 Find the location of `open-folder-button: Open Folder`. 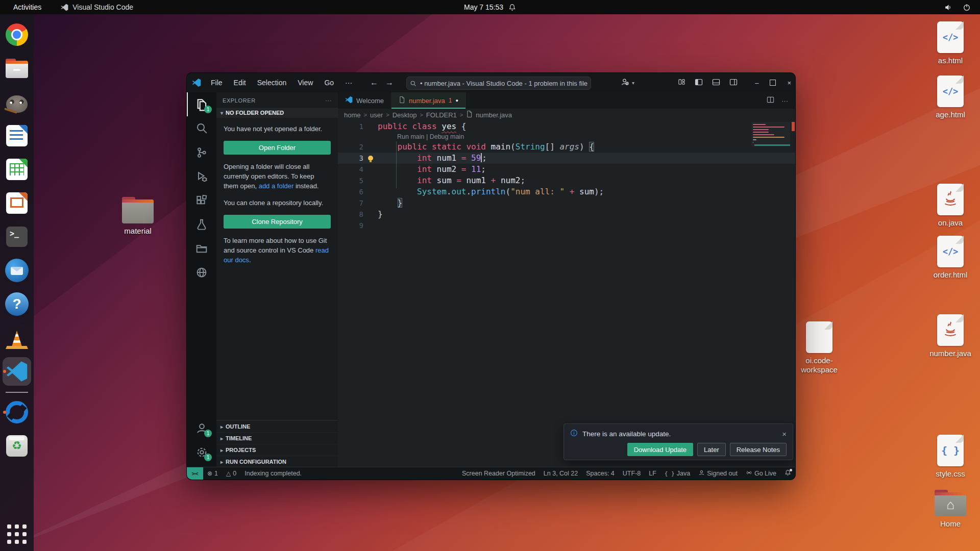

open-folder-button: Open Folder is located at coordinates (277, 148).